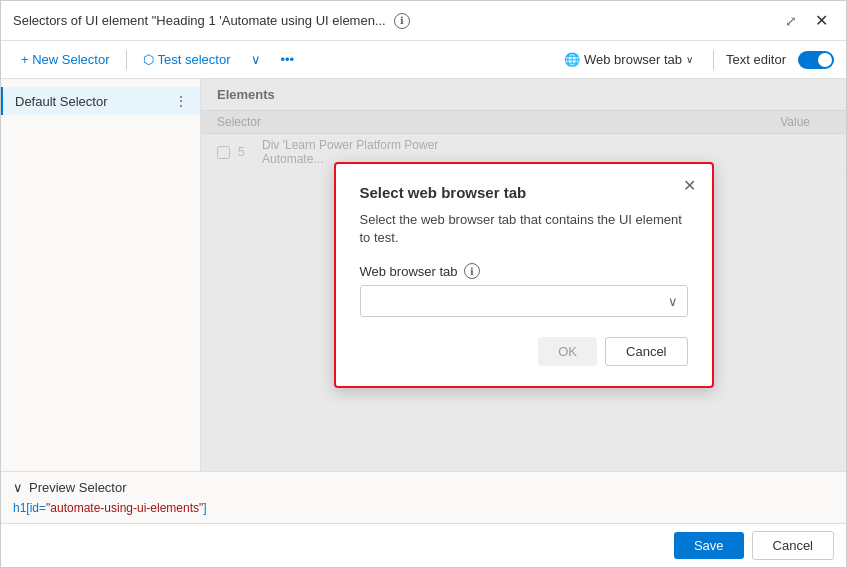 Image resolution: width=847 pixels, height=568 pixels. I want to click on more-icon: •••, so click(288, 60).